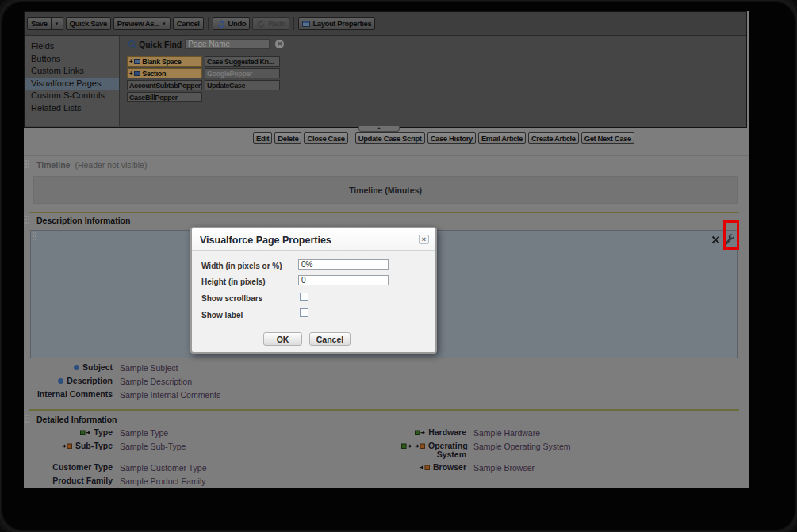  Describe the element at coordinates (262, 138) in the screenshot. I see `edit-button: Edit` at that location.